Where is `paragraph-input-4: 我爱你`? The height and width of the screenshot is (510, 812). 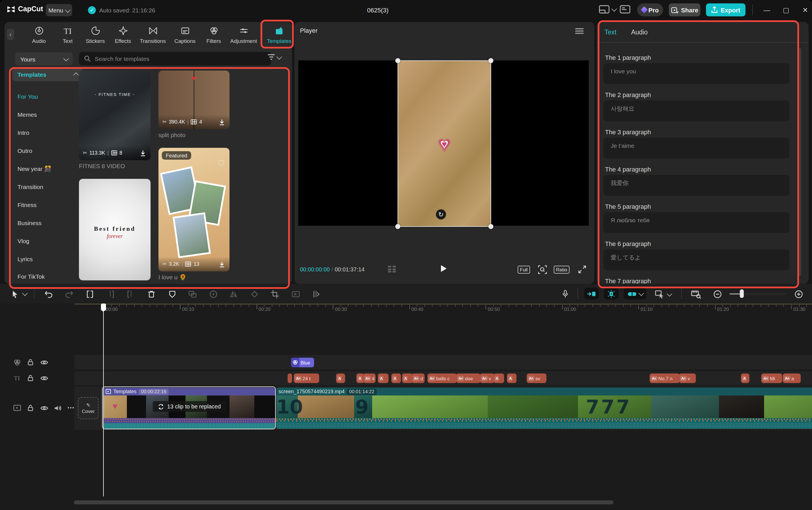 paragraph-input-4: 我爱你 is located at coordinates (696, 185).